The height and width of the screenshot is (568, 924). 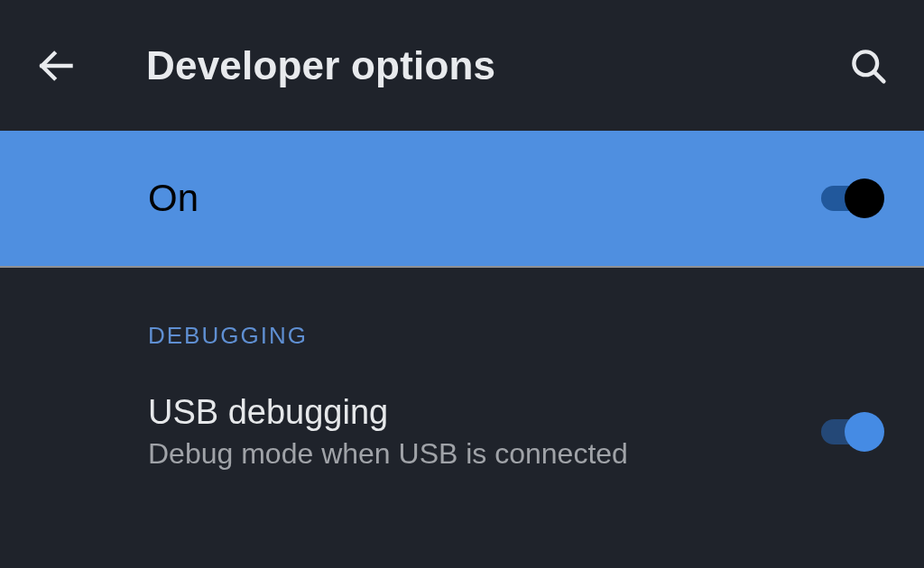 What do you see at coordinates (868, 66) in the screenshot?
I see `search-icon` at bounding box center [868, 66].